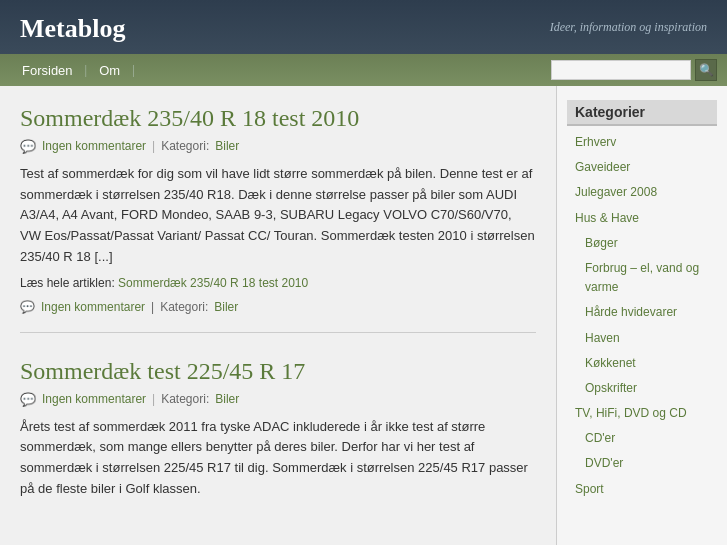 The height and width of the screenshot is (545, 727). What do you see at coordinates (364, 70) in the screenshot?
I see `nav-bar: Forsiden | Om | 🔍` at bounding box center [364, 70].